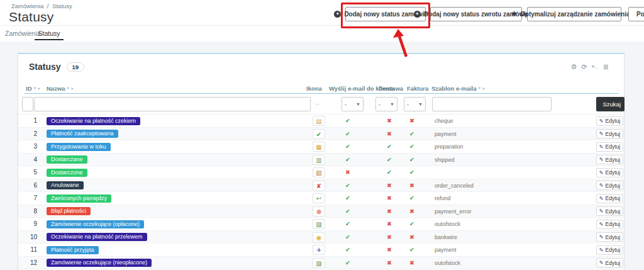 This screenshot has height=270, width=644. Describe the element at coordinates (606, 67) in the screenshot. I see `export-sql-icon: ≣` at that location.